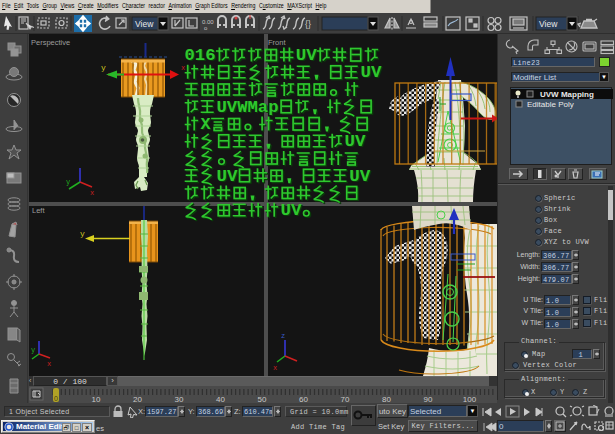 The height and width of the screenshot is (434, 615). I want to click on svg-text: 10, so click(96, 399).